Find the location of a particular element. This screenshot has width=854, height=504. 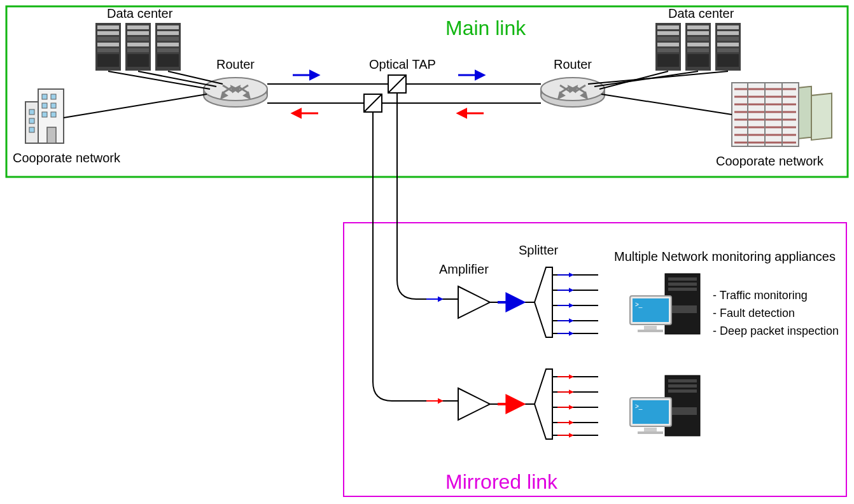

data-center-right-label: Data center is located at coordinates (701, 13).